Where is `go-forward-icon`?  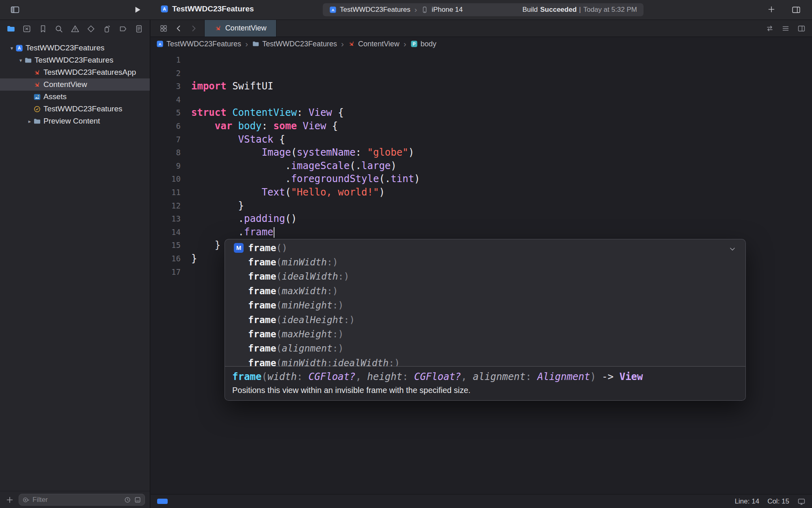 go-forward-icon is located at coordinates (194, 28).